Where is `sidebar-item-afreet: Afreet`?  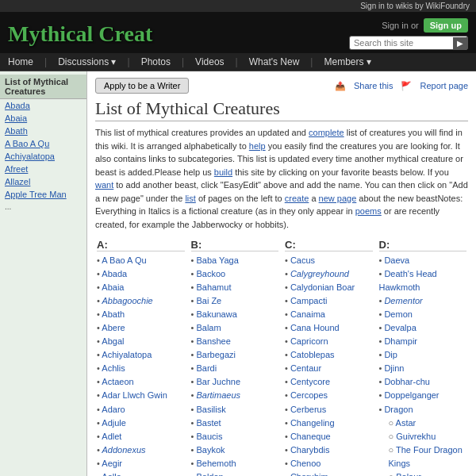
sidebar-item-afreet: Afreet is located at coordinates (43, 169).